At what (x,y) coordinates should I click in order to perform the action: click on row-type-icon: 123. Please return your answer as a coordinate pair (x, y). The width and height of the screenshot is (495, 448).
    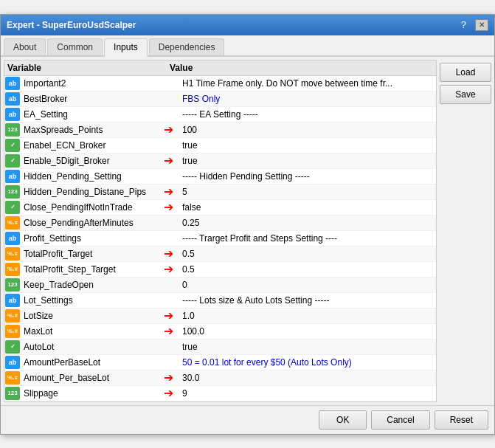
    Looking at the image, I should click on (13, 192).